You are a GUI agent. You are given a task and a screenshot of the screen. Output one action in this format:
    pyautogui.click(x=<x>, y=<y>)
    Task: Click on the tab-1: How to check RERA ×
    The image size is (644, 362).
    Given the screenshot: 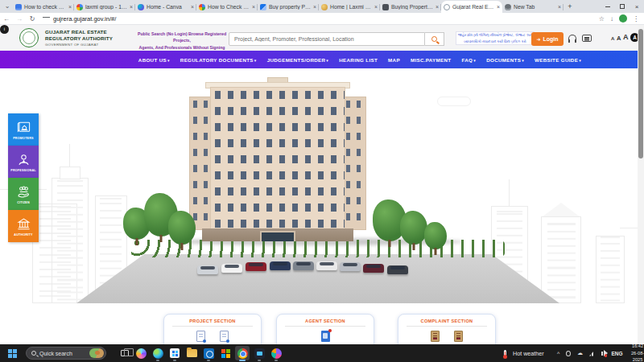 What is the action you would take?
    pyautogui.click(x=43, y=6)
    